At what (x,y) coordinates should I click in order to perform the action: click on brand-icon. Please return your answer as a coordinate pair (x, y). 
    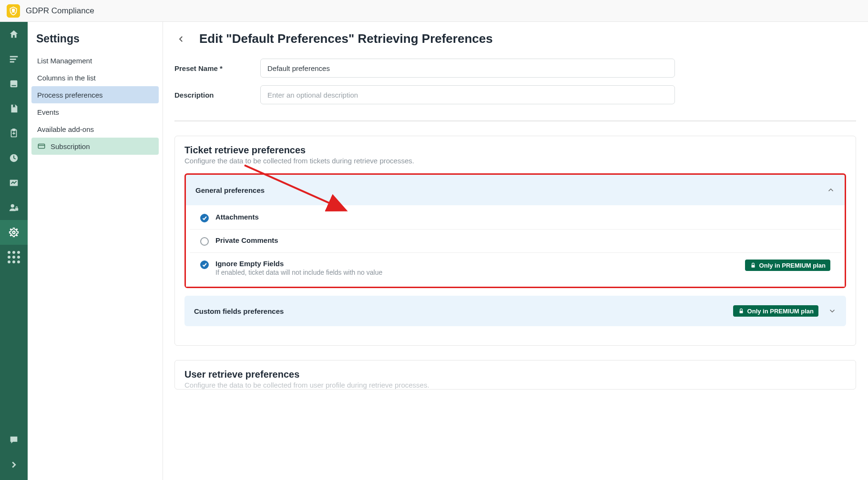
    Looking at the image, I should click on (13, 11).